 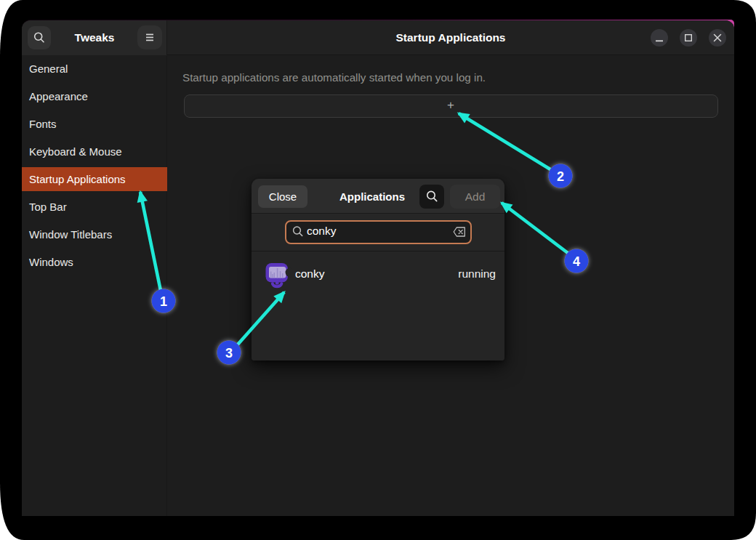 I want to click on svg-text: 2, so click(x=560, y=177).